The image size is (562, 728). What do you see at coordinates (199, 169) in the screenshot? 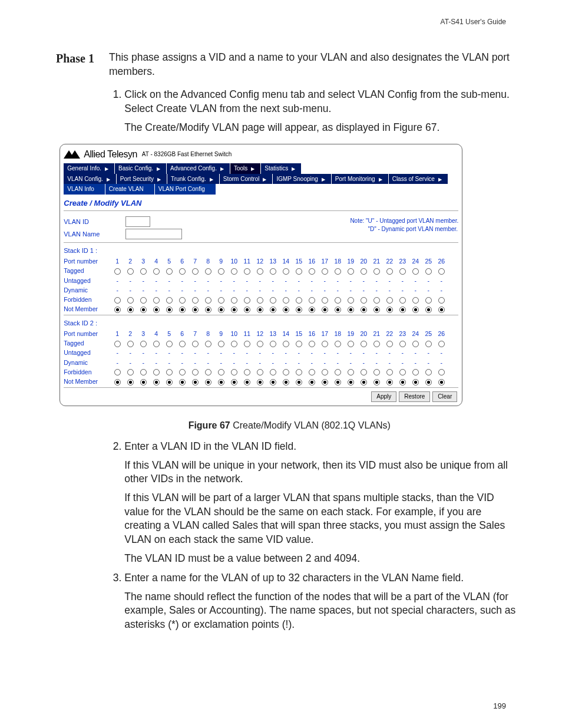
I see `menu-tab: Advanced Config.▶` at bounding box center [199, 169].